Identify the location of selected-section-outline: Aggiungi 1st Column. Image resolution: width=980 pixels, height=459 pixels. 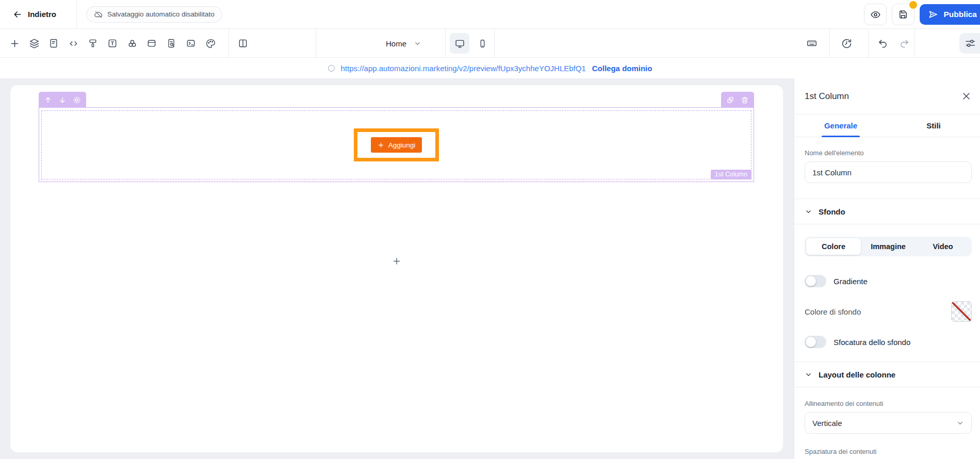
(396, 144).